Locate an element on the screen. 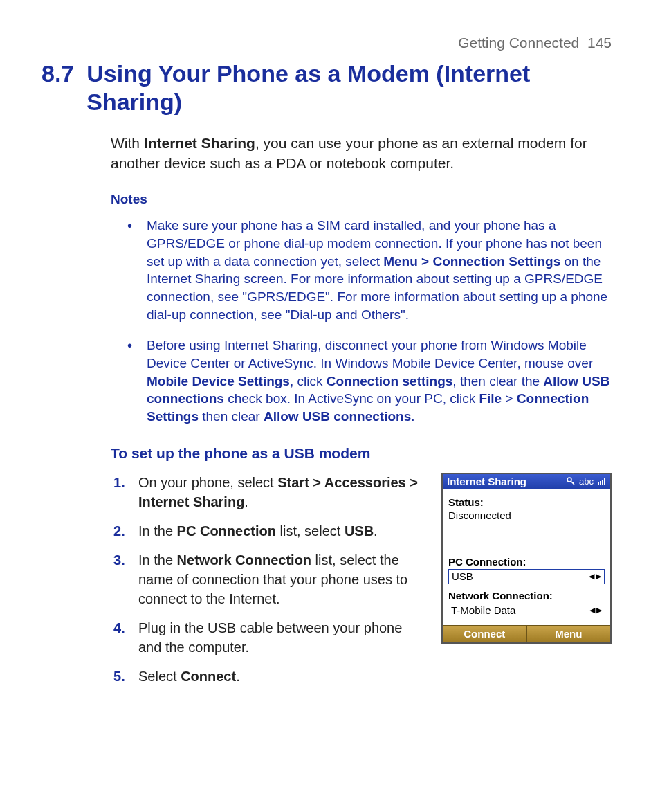  procedure-heading: To set up the phone as a USB modem is located at coordinates (361, 453).